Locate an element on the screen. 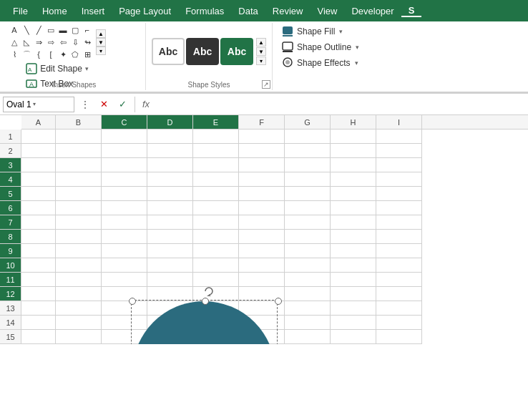 This screenshot has width=528, height=420. cell-G6 is located at coordinates (308, 208).